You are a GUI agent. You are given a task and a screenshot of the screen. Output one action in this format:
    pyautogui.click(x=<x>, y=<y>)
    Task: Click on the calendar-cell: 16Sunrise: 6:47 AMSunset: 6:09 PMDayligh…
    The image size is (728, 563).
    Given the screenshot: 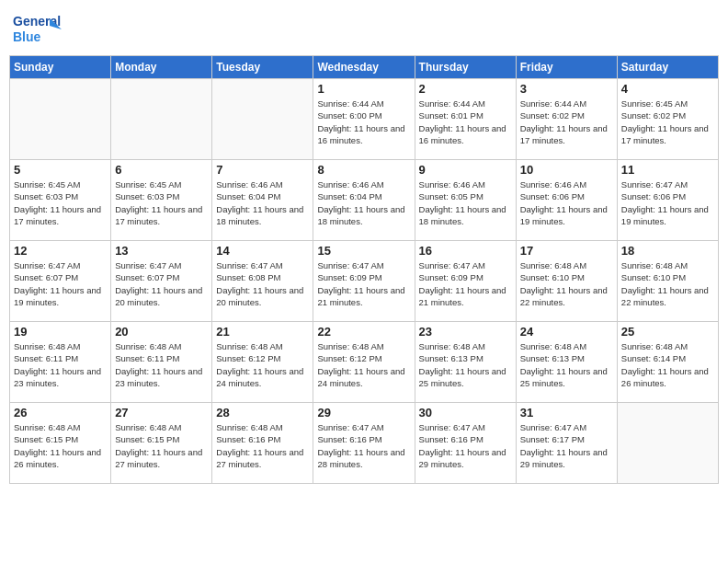 What is the action you would take?
    pyautogui.click(x=465, y=282)
    